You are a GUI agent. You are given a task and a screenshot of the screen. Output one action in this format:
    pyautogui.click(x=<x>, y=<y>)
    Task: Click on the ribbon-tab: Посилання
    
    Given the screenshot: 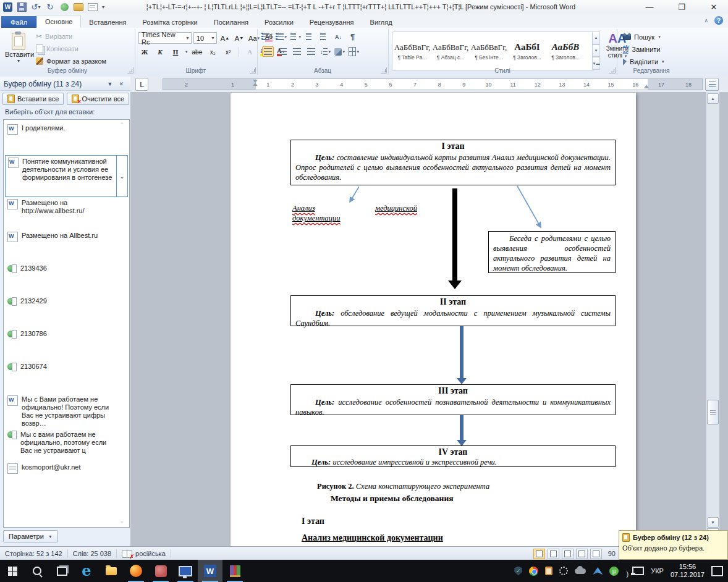 What is the action you would take?
    pyautogui.click(x=231, y=22)
    